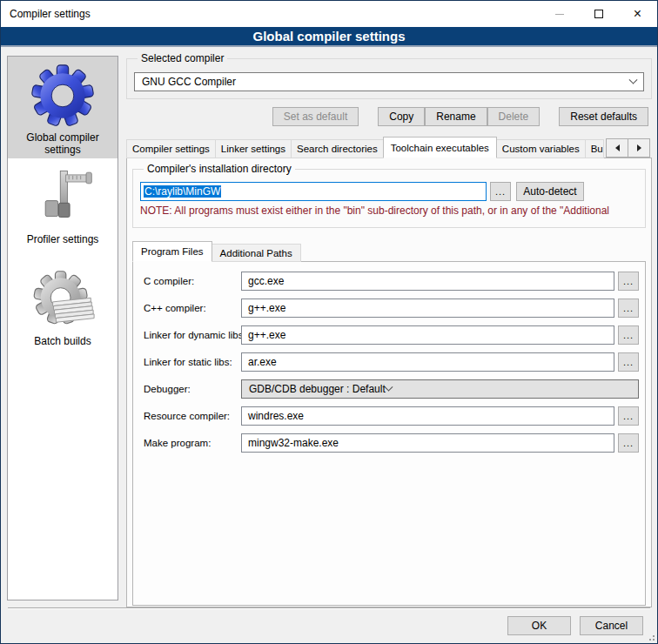 Image resolution: width=658 pixels, height=644 pixels. Describe the element at coordinates (63, 312) in the screenshot. I see `sidebar-item-batch-builds: Batch builds` at that location.